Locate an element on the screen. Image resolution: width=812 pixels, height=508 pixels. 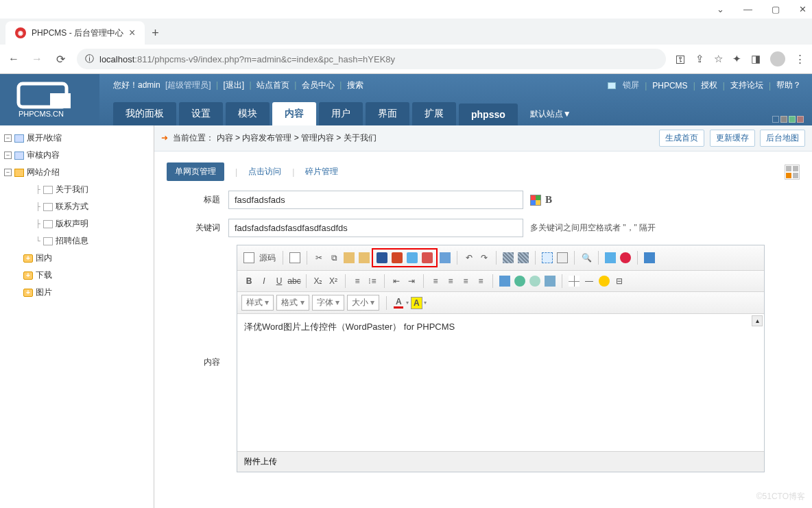
hr-icon: — is located at coordinates (589, 281).